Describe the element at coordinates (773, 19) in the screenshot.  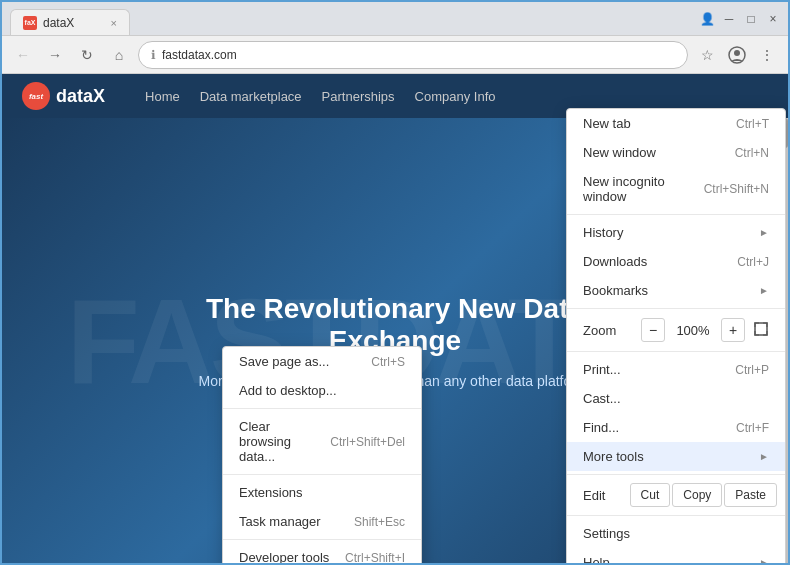
I see `close-button: ×` at that location.